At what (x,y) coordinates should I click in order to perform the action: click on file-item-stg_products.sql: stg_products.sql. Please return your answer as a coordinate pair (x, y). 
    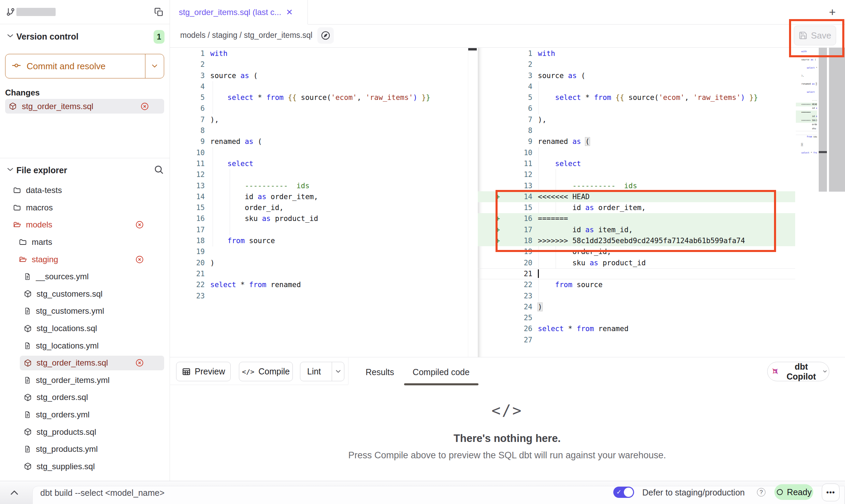
    Looking at the image, I should click on (85, 432).